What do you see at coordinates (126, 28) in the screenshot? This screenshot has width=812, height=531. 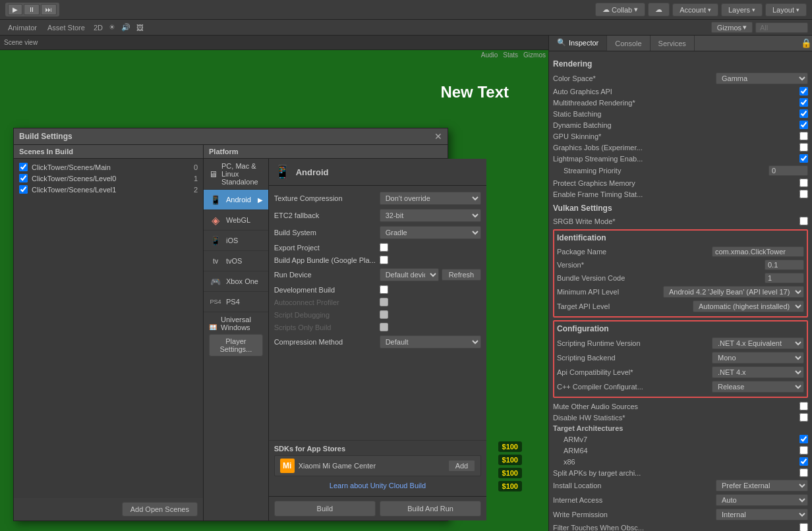 I see `audio-icon: 🔊` at bounding box center [126, 28].